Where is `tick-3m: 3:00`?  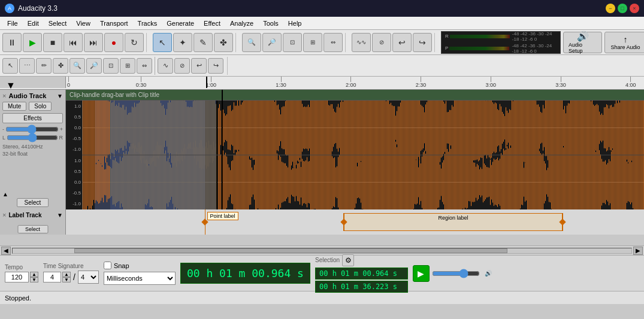 tick-3m: 3:00 is located at coordinates (491, 83).